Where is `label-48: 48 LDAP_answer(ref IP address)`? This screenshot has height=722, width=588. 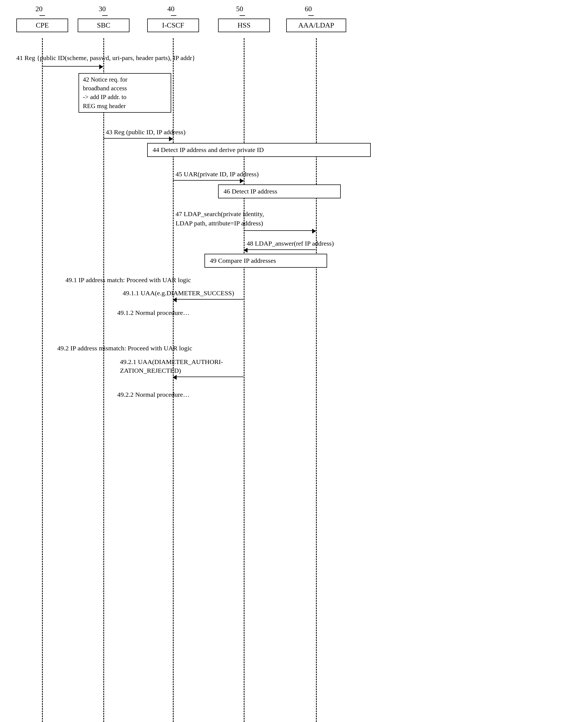 label-48: 48 LDAP_answer(ref IP address) is located at coordinates (290, 243).